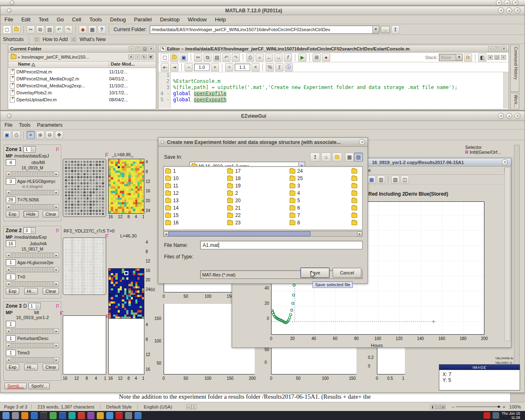  What do you see at coordinates (468, 57) in the screenshot?
I see `fx-icon: fx` at bounding box center [468, 57].